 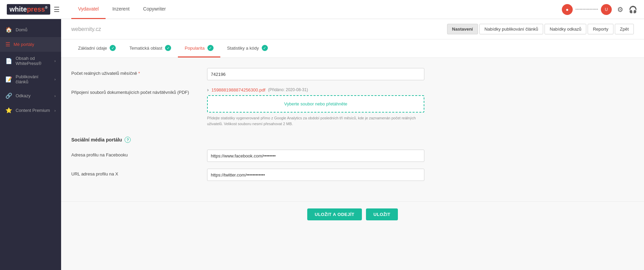 I want to click on top-navigation: whitepress® ☰ Vydavatel Inzerent Copywri…, so click(x=322, y=10).